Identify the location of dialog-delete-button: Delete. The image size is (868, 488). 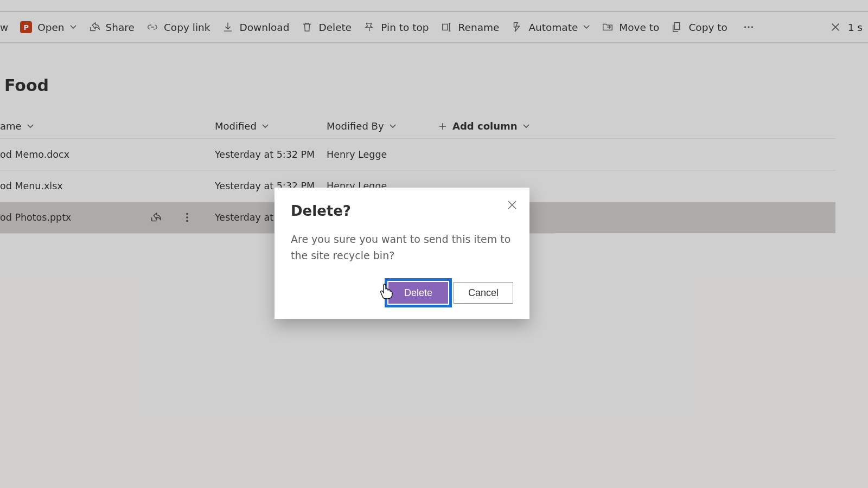
(418, 293).